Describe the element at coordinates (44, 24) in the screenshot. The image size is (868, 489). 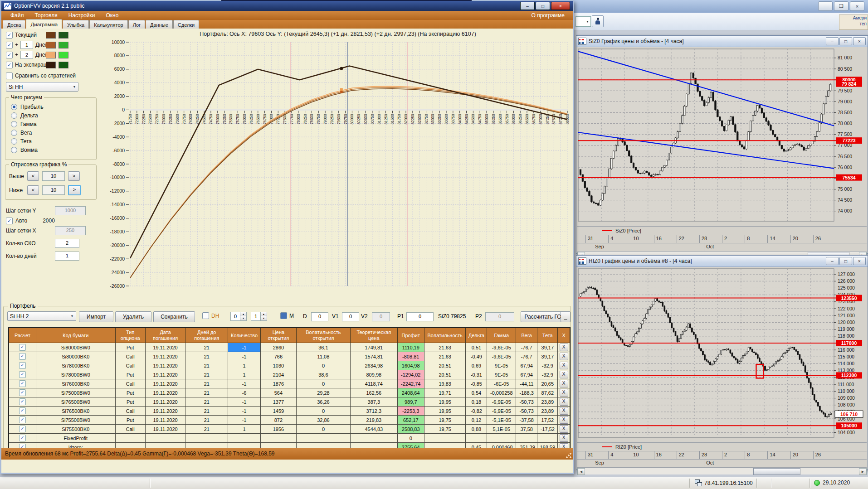
I see `tab-Диаграмма: Диаграмма` at that location.